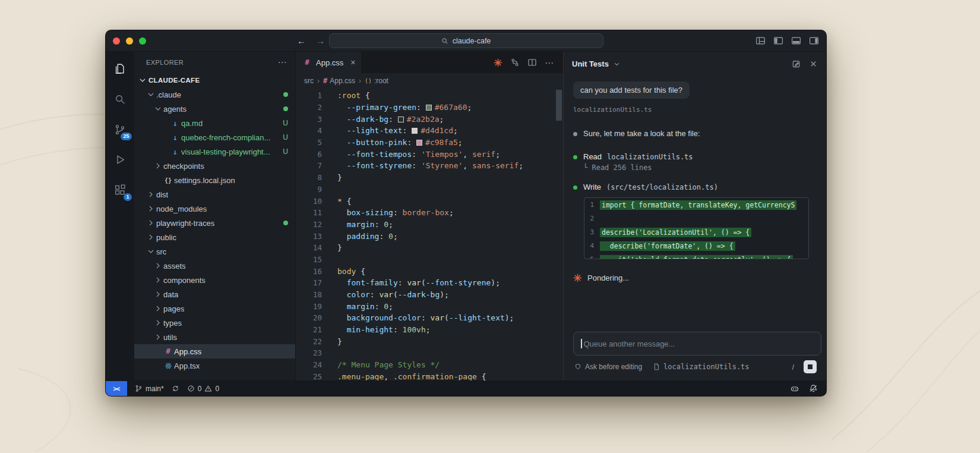 The image size is (980, 453). What do you see at coordinates (401, 119) in the screenshot?
I see `color-swatch` at bounding box center [401, 119].